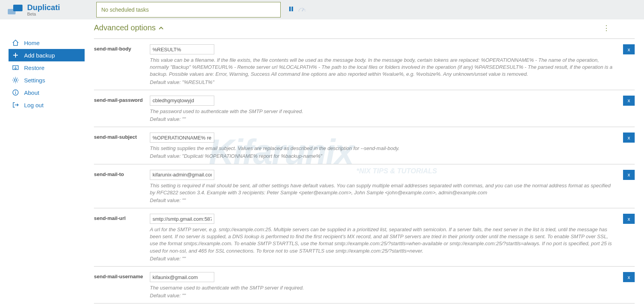 This screenshot has width=644, height=307. Describe the element at coordinates (16, 105) in the screenshot. I see `logout-icon` at that location.